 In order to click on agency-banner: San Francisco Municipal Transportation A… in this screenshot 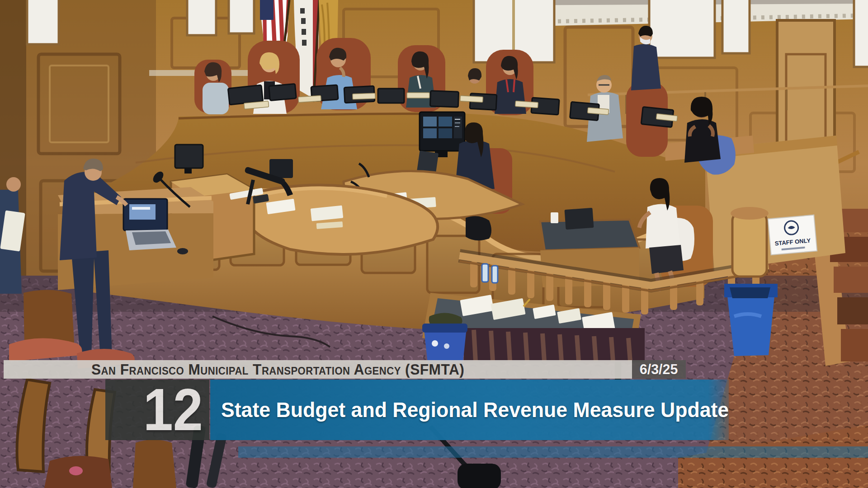, I will do `click(318, 370)`.